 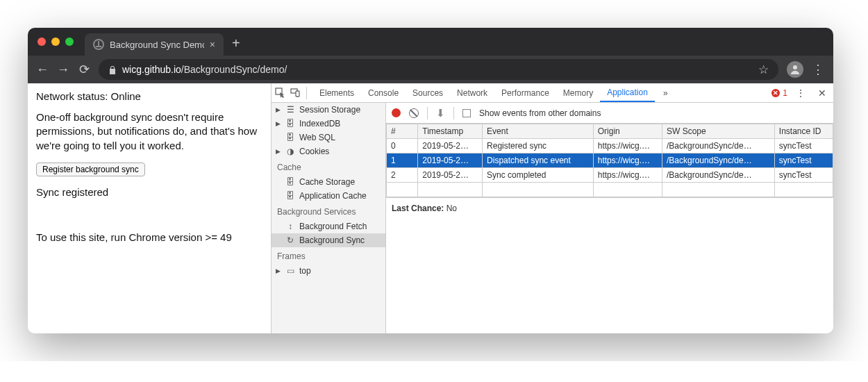 I want to click on address-bar: wicg.github.io/BackgroundSync/demo/ ☆, so click(x=439, y=69).